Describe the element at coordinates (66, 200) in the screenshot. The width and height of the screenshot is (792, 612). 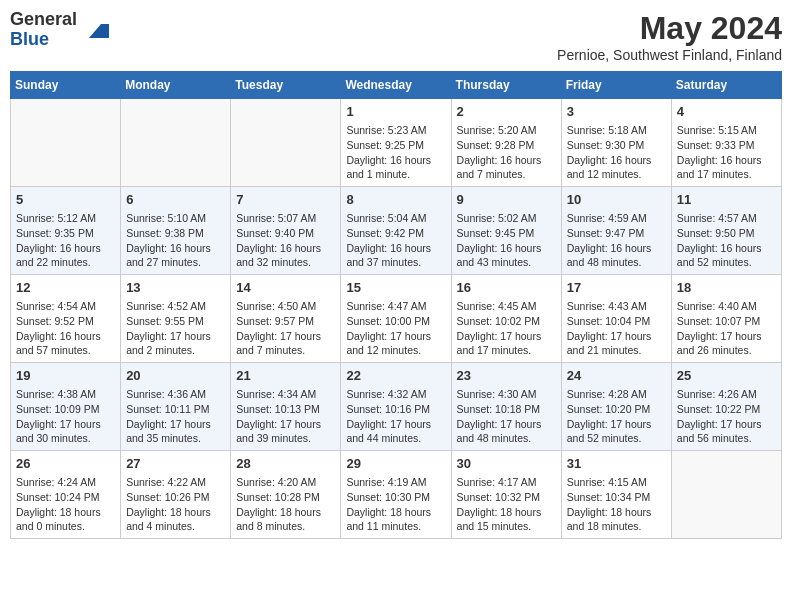
I see `day-number: 5` at that location.